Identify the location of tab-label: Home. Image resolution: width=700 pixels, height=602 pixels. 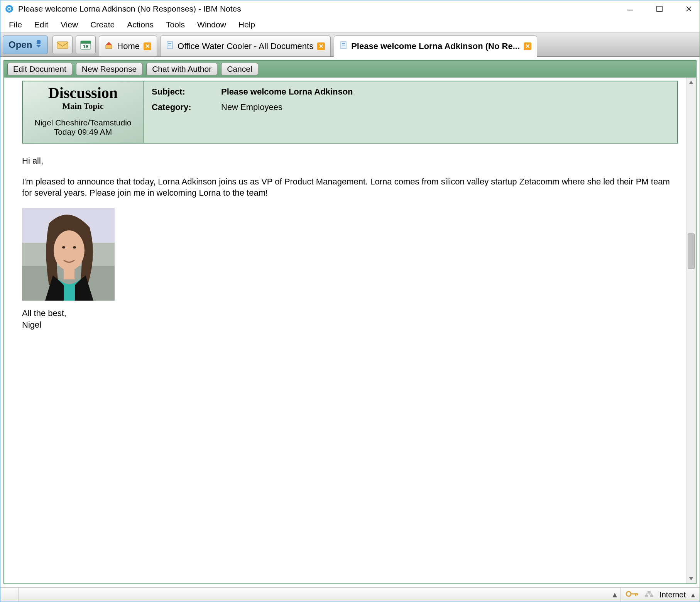
(128, 46).